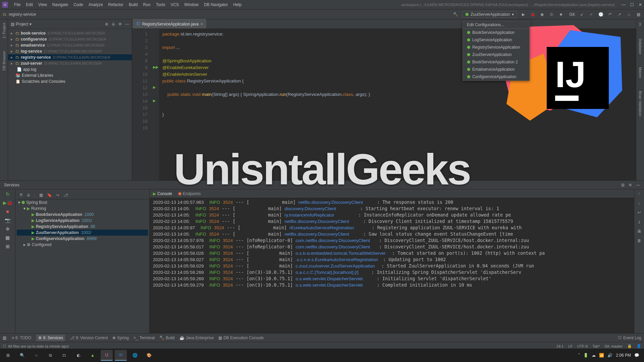 Image resolution: width=644 pixels, height=362 pixels. I want to click on word-icon: W, so click(121, 355).